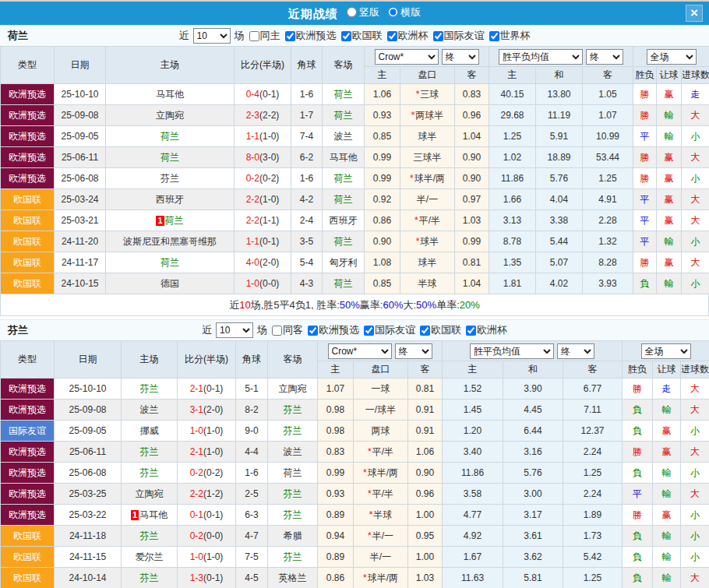 Image resolution: width=709 pixels, height=588 pixels. I want to click on avg-away-odds: 2.28, so click(608, 221).